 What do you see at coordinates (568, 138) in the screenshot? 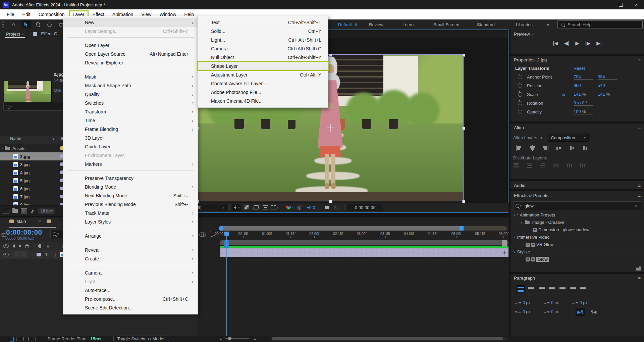
I see `align-to-select: Composition∨` at bounding box center [568, 138].